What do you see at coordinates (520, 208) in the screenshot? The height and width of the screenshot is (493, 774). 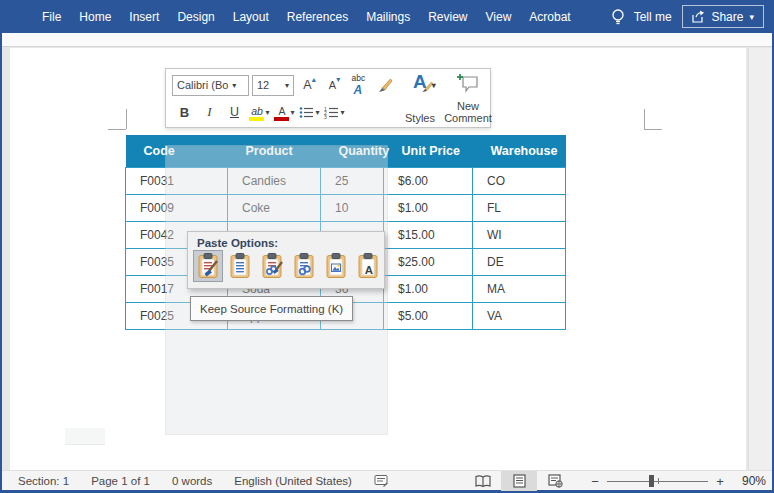 I see `table-cell: FL` at bounding box center [520, 208].